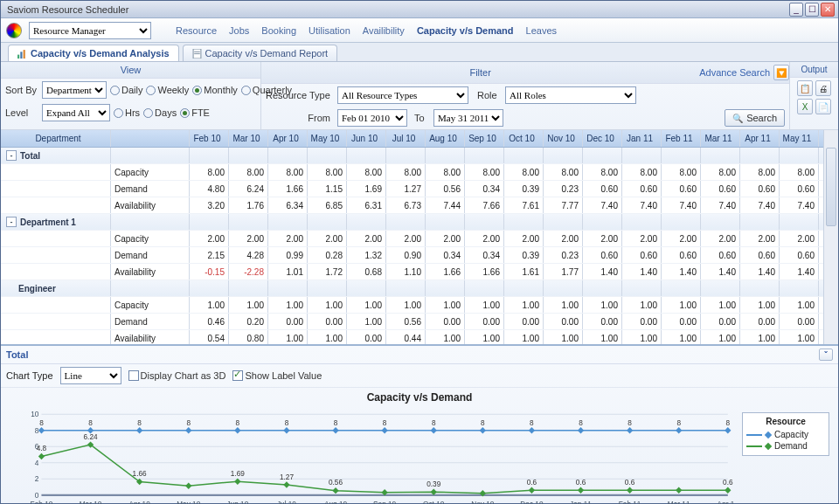  Describe the element at coordinates (446, 138) in the screenshot. I see `month-header: Aug 10` at that location.